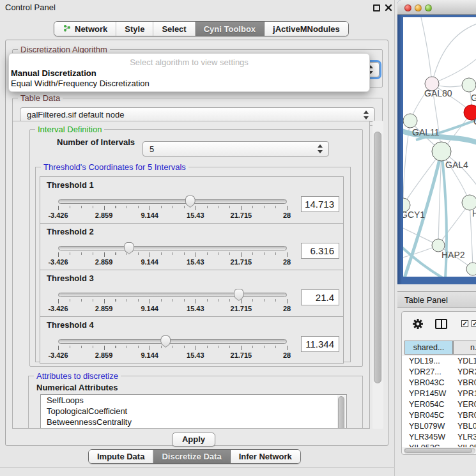  What do you see at coordinates (189, 73) in the screenshot?
I see `algorithm-dropdown-popup: Select algorithm to view settings Manual…` at bounding box center [189, 73].